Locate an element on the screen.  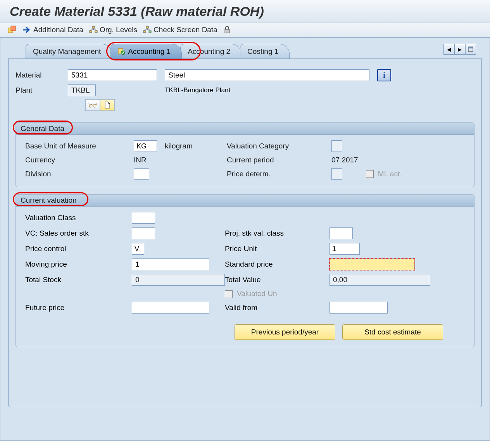
valuation-category-input is located at coordinates (337, 146).